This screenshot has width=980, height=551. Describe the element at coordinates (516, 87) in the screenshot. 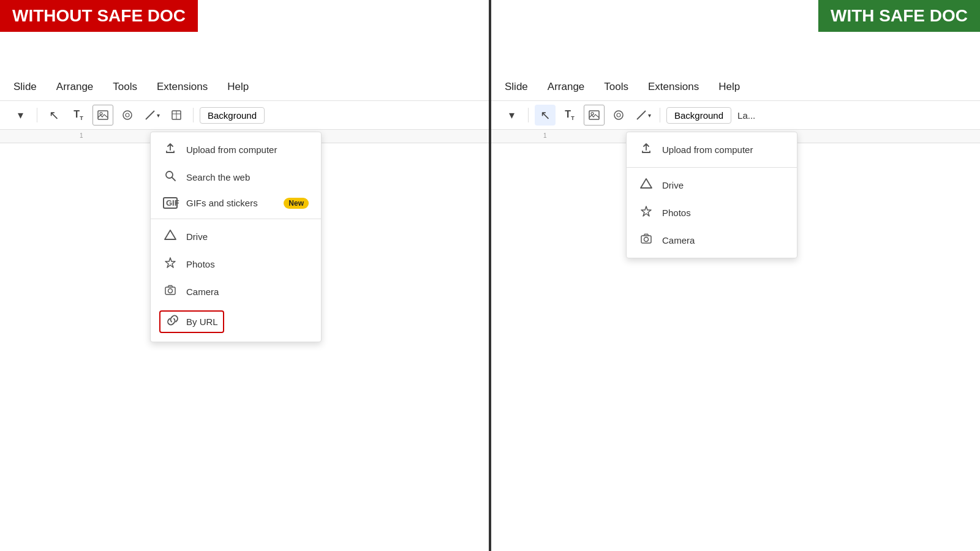

I see `menu-slide-right: Slide` at that location.